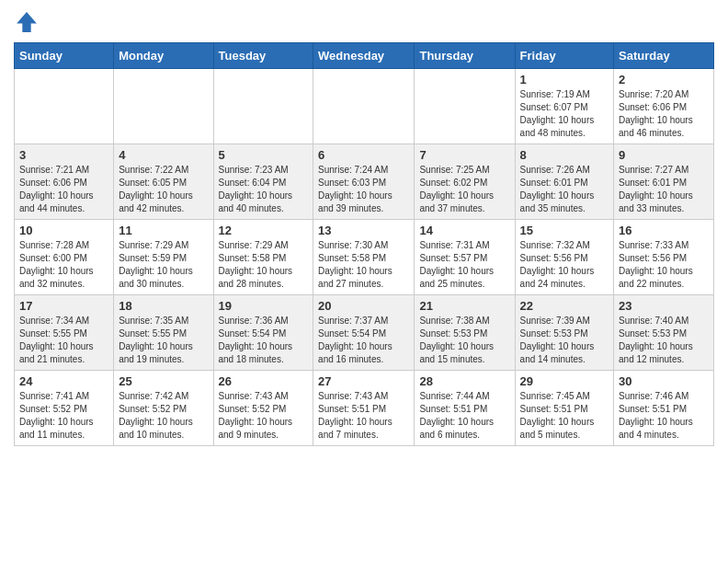  Describe the element at coordinates (164, 416) in the screenshot. I see `day-info: Sunrise: 7:42 AMSunset: 5:52 PMDaylight:…` at that location.